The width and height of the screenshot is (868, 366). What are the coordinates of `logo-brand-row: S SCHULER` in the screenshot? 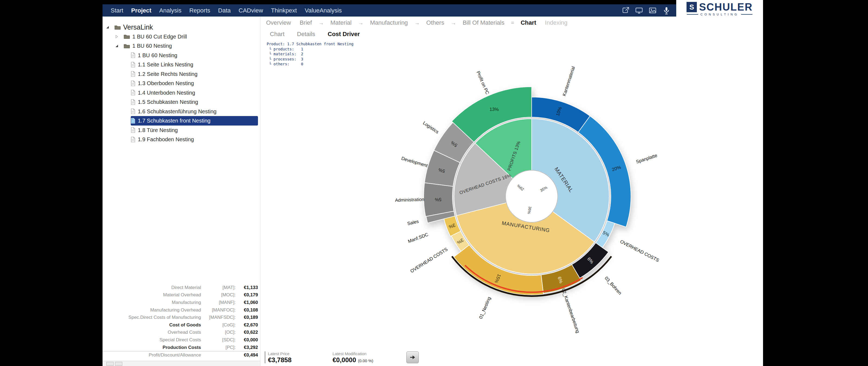 It's located at (720, 7).